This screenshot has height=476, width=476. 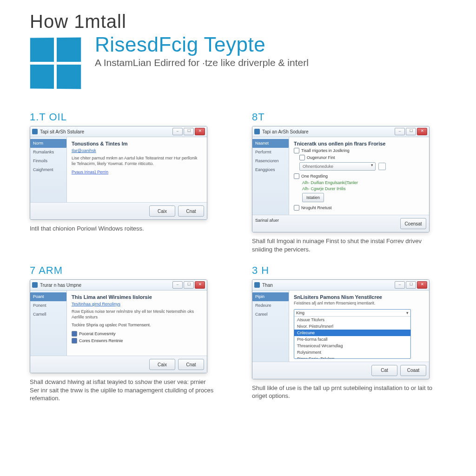 What do you see at coordinates (325, 151) in the screenshot?
I see `checkbox-label: Tisall rrigortes in Joslkring` at bounding box center [325, 151].